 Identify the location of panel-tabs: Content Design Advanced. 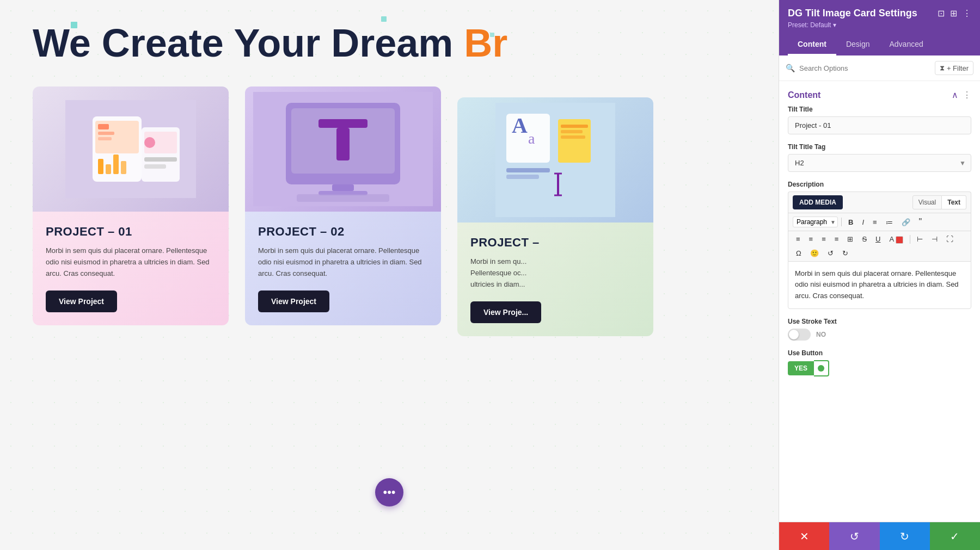
(880, 45).